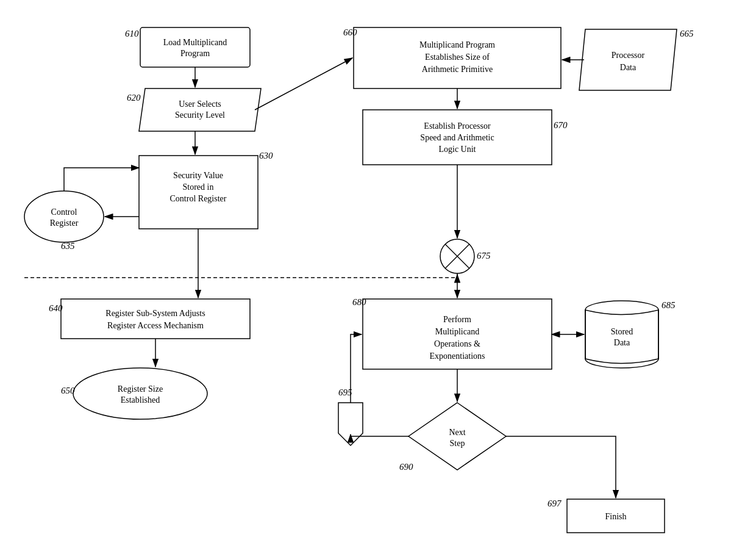 The image size is (756, 551). What do you see at coordinates (200, 104) in the screenshot?
I see `node-620-label: User Selects` at bounding box center [200, 104].